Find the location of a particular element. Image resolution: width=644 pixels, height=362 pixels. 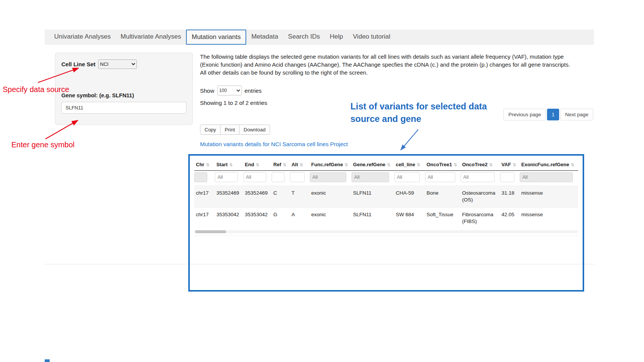

page-length-control: Show 100 entries is located at coordinates (231, 90).